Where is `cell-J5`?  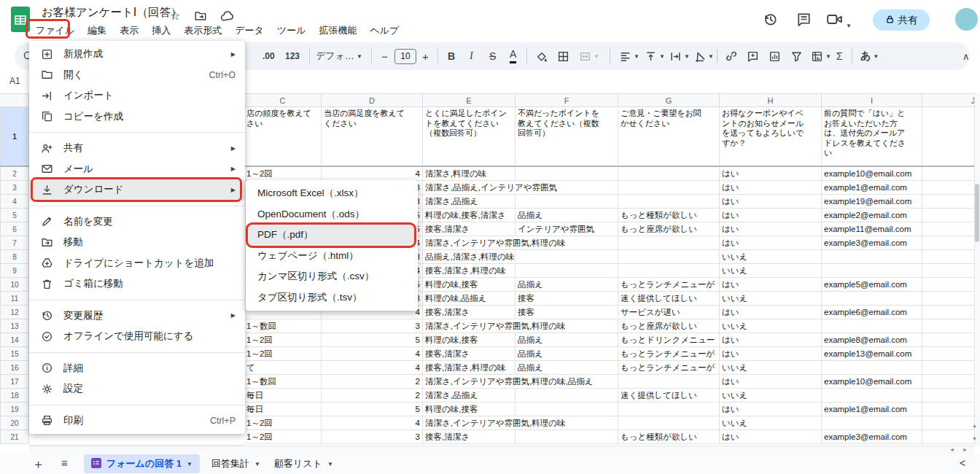 cell-J5 is located at coordinates (951, 216).